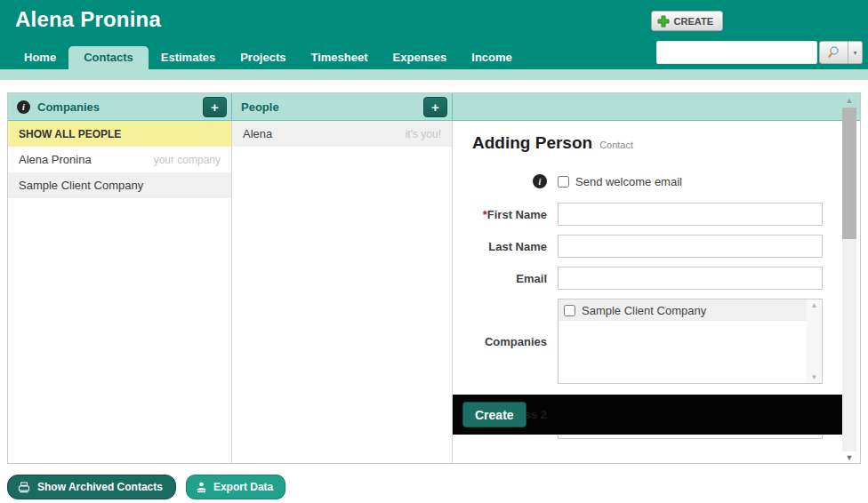  Describe the element at coordinates (119, 133) in the screenshot. I see `companies-row-show-all: SHOW ALL PEOPLE` at that location.